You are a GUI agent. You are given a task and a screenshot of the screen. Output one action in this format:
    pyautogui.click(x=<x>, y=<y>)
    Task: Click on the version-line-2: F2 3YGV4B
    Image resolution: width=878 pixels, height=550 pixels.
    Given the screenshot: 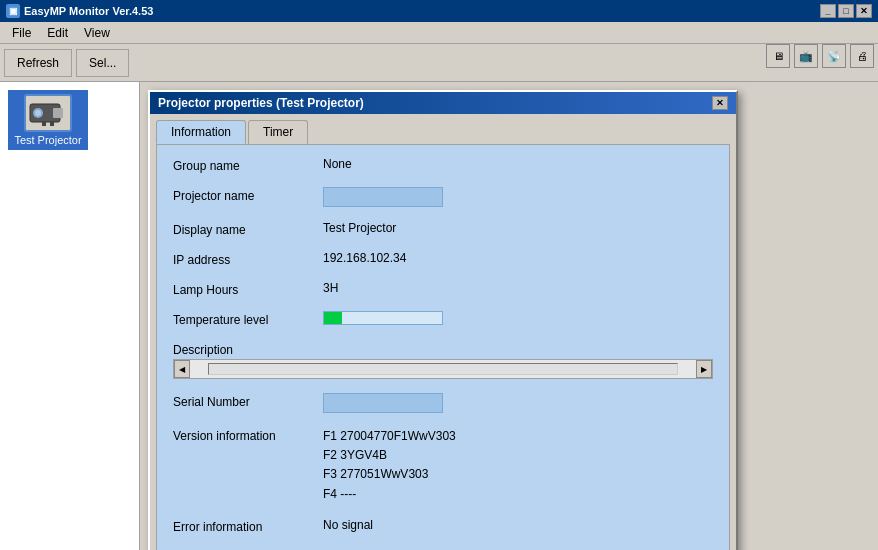 What is the action you would take?
    pyautogui.click(x=390, y=456)
    